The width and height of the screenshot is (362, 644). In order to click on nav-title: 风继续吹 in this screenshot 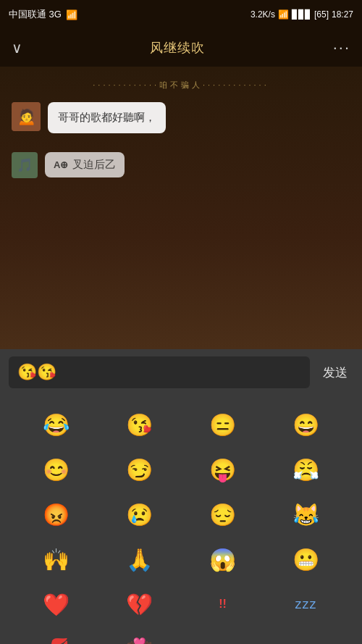, I will do `click(177, 48)`.